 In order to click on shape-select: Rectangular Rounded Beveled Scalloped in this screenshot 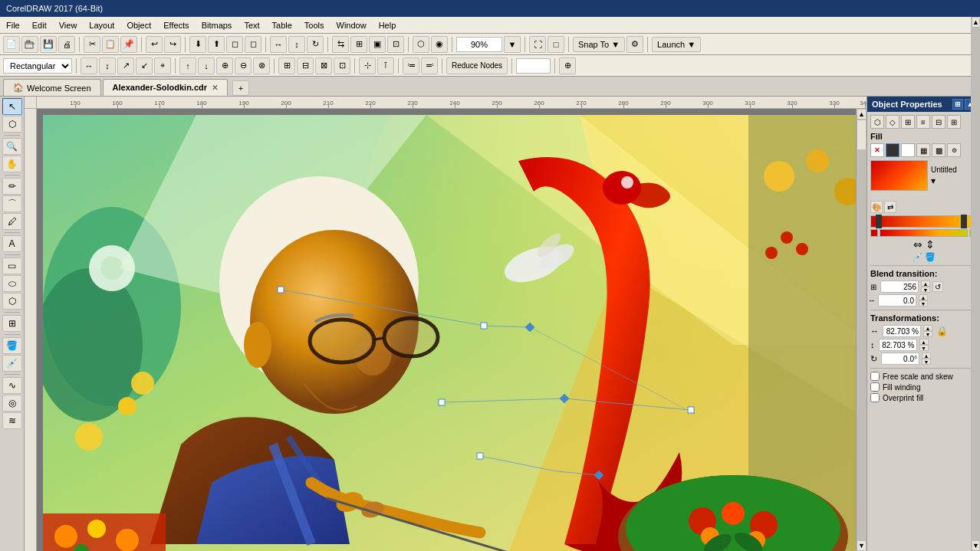, I will do `click(38, 66)`.